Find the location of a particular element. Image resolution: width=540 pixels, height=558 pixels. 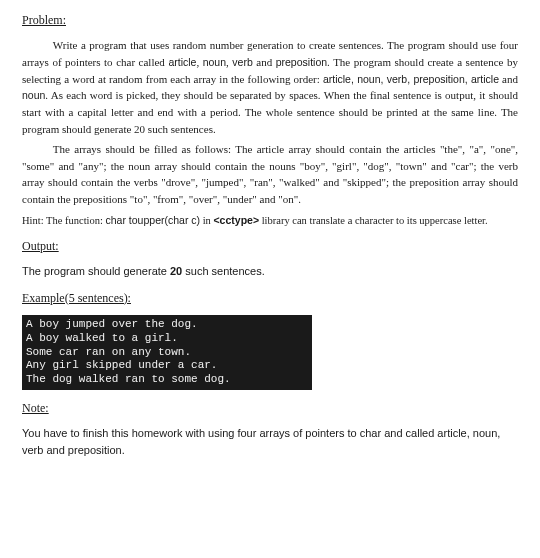

note-text: You have to finish this homework with us… is located at coordinates (270, 442).